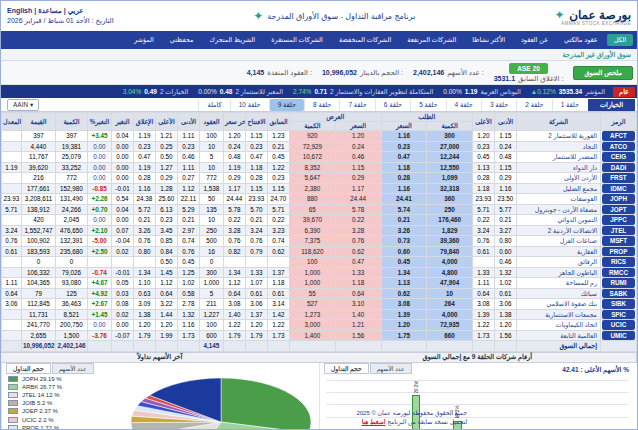 Image resolution: width=638 pixels, height=430 pixels. What do you see at coordinates (618, 336) in the screenshot?
I see `symbol-badge-UMIC: UMIC` at bounding box center [618, 336].